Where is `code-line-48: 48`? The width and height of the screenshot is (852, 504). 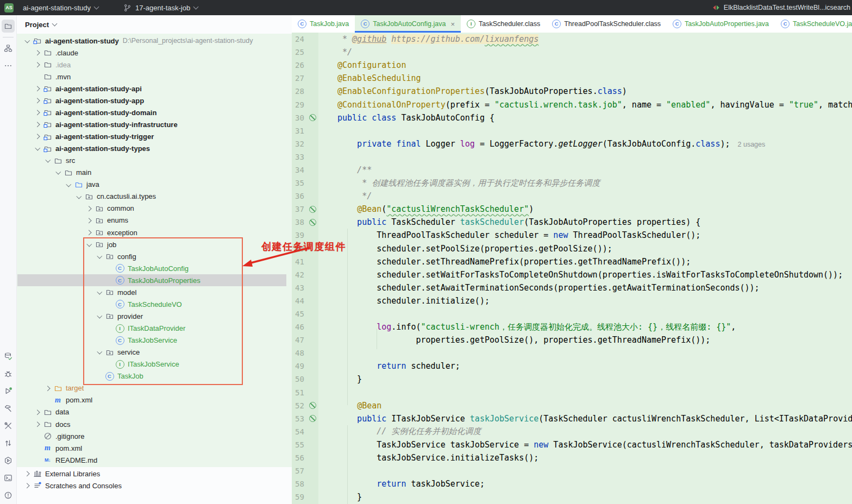 code-line-48: 48 is located at coordinates (572, 353).